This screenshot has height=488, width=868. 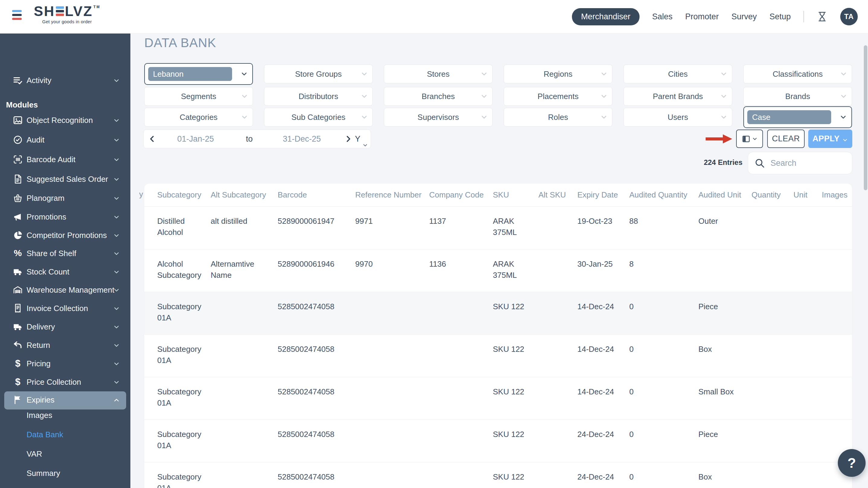 What do you see at coordinates (662, 17) in the screenshot?
I see `nav-item-sales: Sales` at bounding box center [662, 17].